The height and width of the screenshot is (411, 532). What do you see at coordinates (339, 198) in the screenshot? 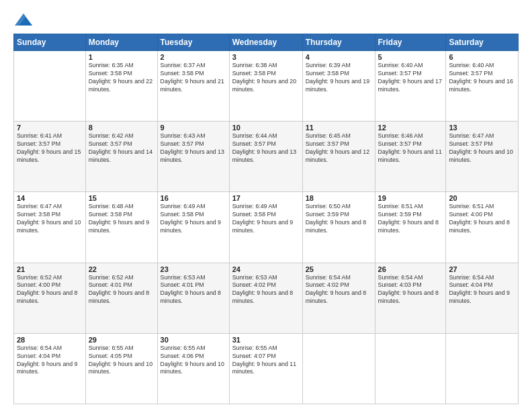
I see `day-number: 18` at bounding box center [339, 198].